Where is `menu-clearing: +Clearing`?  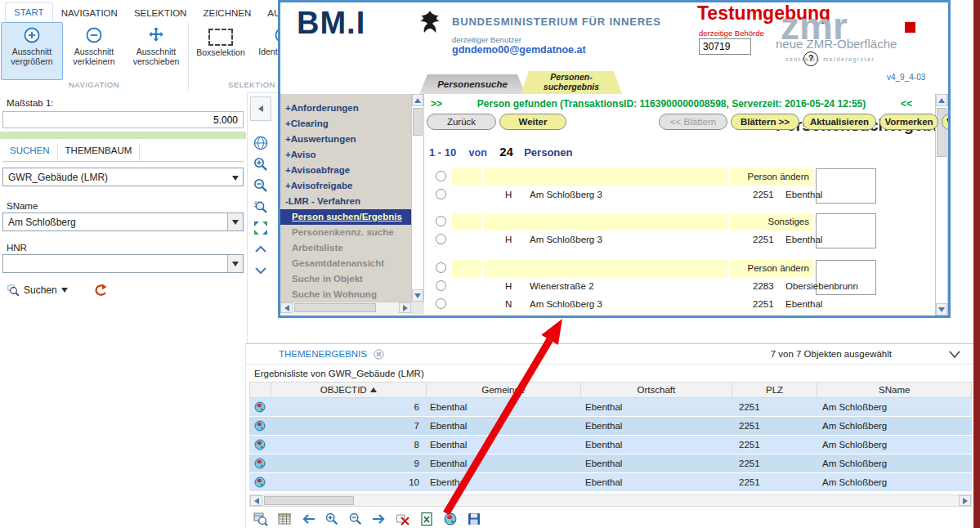 menu-clearing: +Clearing is located at coordinates (346, 124).